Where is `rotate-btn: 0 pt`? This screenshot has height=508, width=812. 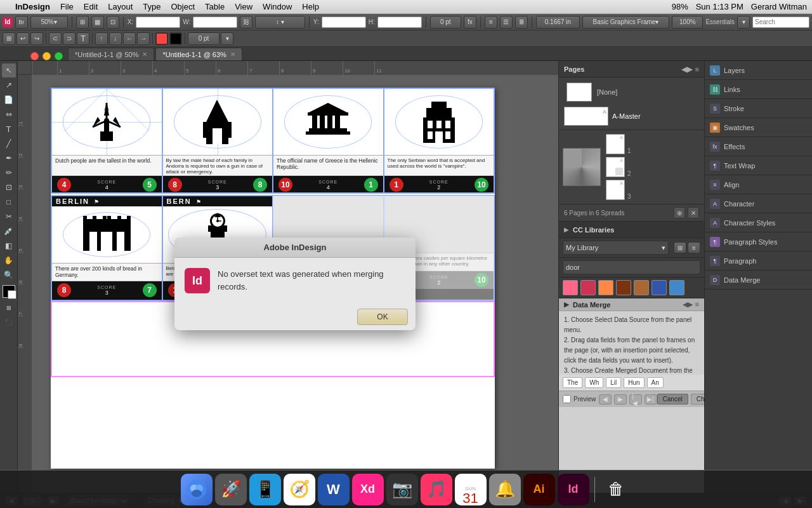 rotate-btn: 0 pt is located at coordinates (445, 22).